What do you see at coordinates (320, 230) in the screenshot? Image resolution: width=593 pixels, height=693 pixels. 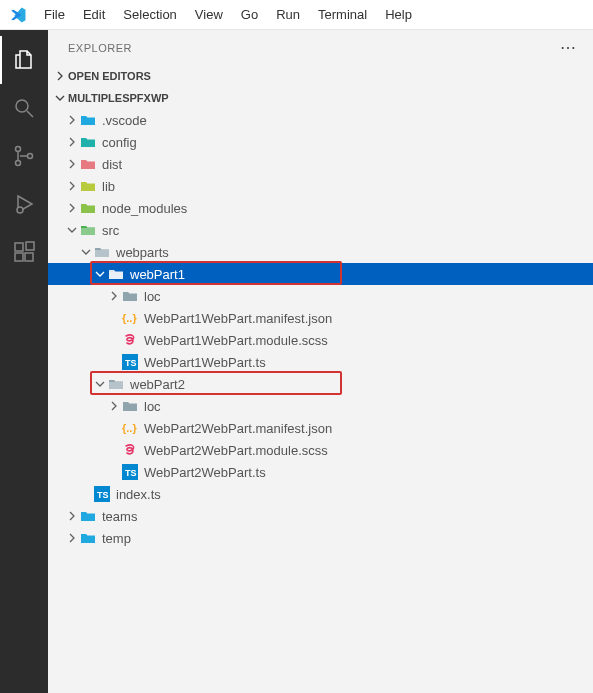 I see `folder-src: src` at bounding box center [320, 230].